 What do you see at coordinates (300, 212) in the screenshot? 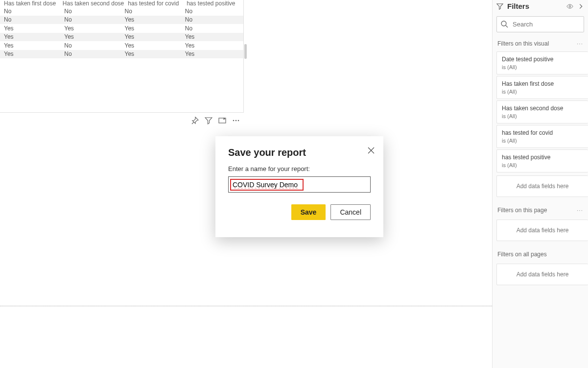
I see `dialog-footer: Save Cancel` at bounding box center [300, 212].